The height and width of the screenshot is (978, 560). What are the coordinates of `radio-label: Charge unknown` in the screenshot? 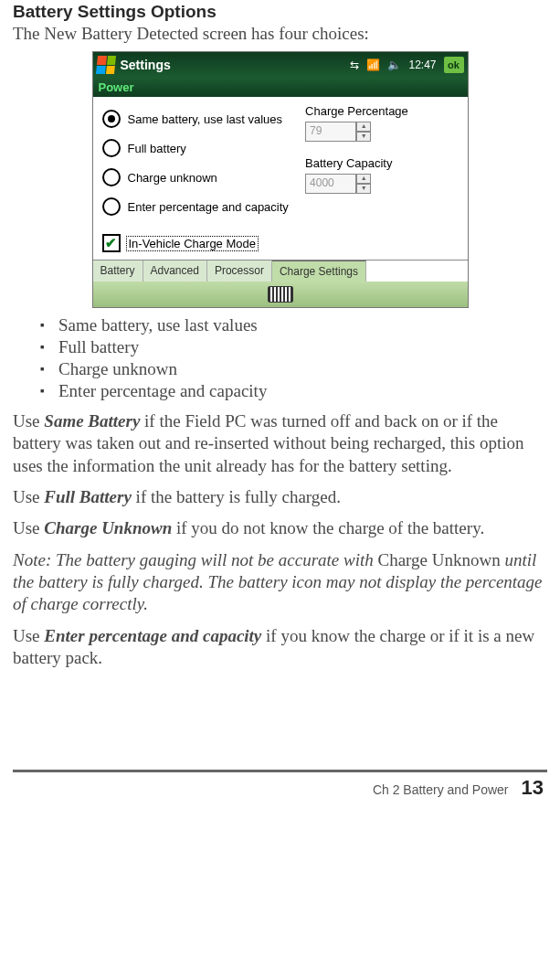 It's located at (173, 177).